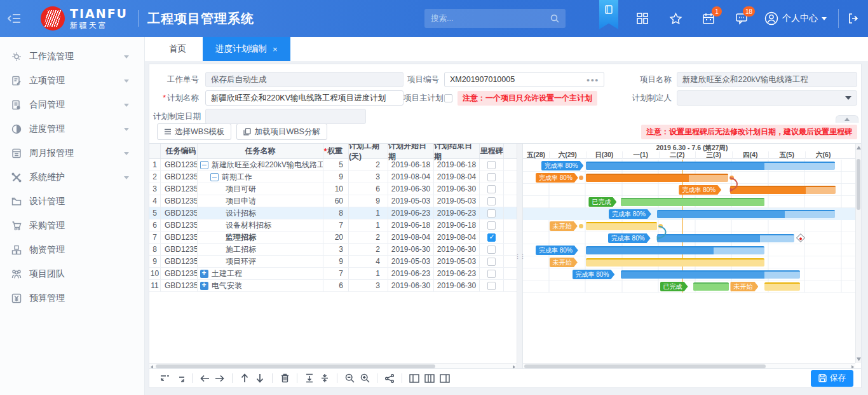  What do you see at coordinates (832, 378) in the screenshot?
I see `save-button: 保存` at bounding box center [832, 378].